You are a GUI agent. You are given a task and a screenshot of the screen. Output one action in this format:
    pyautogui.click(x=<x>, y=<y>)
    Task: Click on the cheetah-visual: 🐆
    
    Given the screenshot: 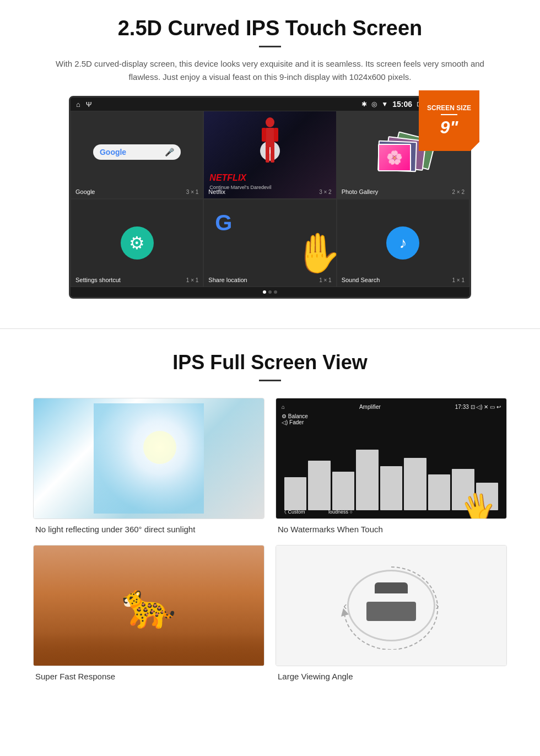 What is the action you would take?
    pyautogui.click(x=149, y=606)
    